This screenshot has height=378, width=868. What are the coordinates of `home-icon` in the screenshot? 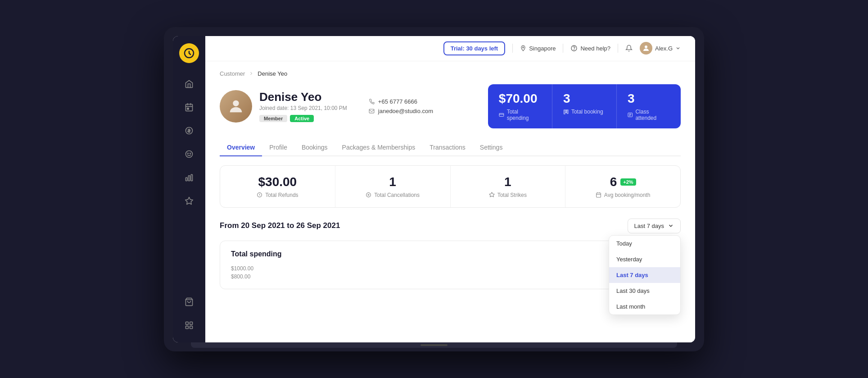 It's located at (189, 84).